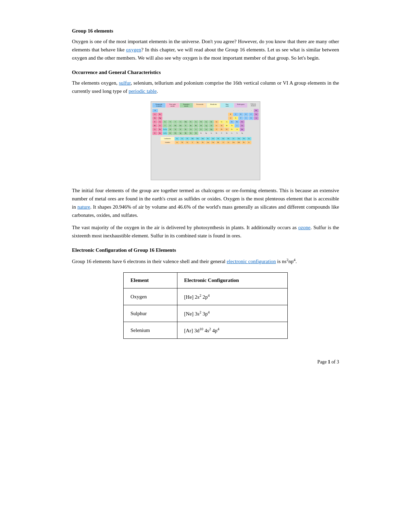 The image size is (411, 532). What do you see at coordinates (232, 281) in the screenshot?
I see `table-header-config: Electronic Configuration` at bounding box center [232, 281].